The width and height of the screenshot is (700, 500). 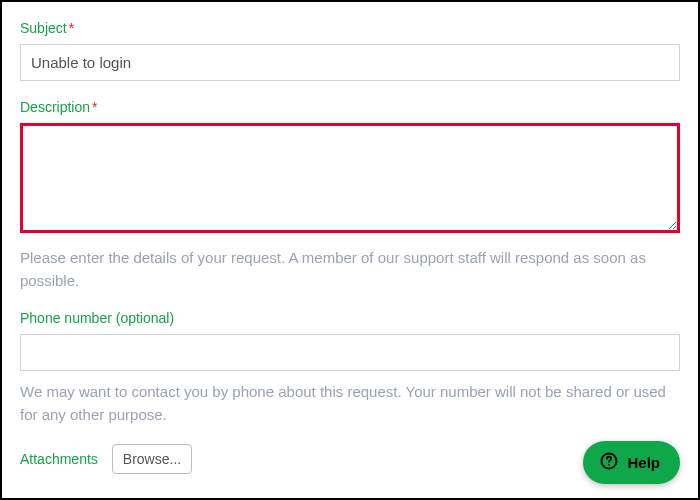 I want to click on help-icon, so click(x=609, y=462).